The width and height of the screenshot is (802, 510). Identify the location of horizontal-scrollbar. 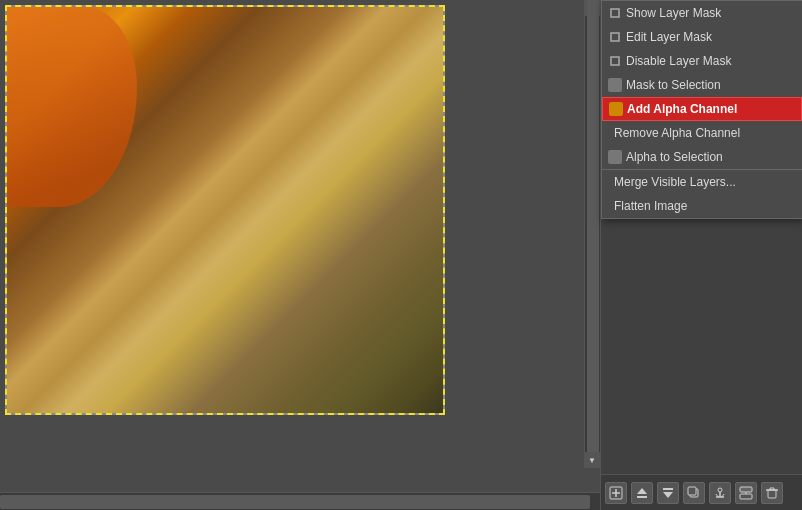
(300, 501).